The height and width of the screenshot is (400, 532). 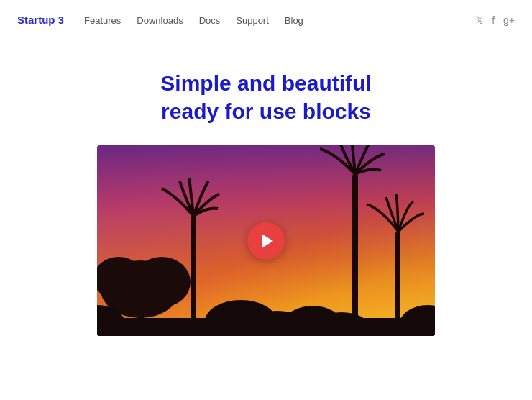 What do you see at coordinates (294, 20) in the screenshot?
I see `nav-item-blog: Blog` at bounding box center [294, 20].